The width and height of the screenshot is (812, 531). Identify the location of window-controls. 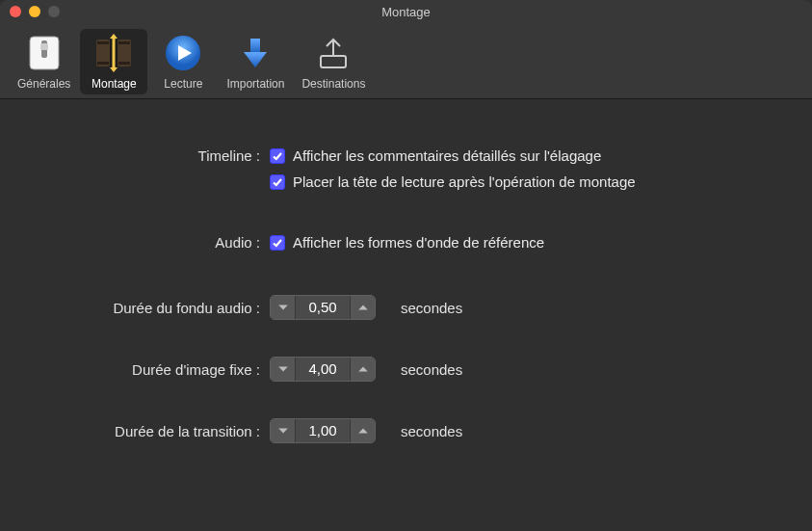
(35, 12).